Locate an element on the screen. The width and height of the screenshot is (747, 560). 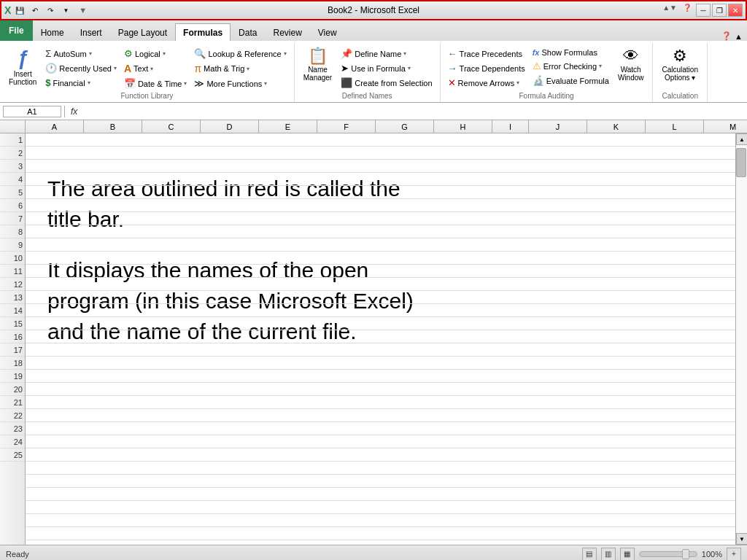
col-header-M: M is located at coordinates (725, 127).